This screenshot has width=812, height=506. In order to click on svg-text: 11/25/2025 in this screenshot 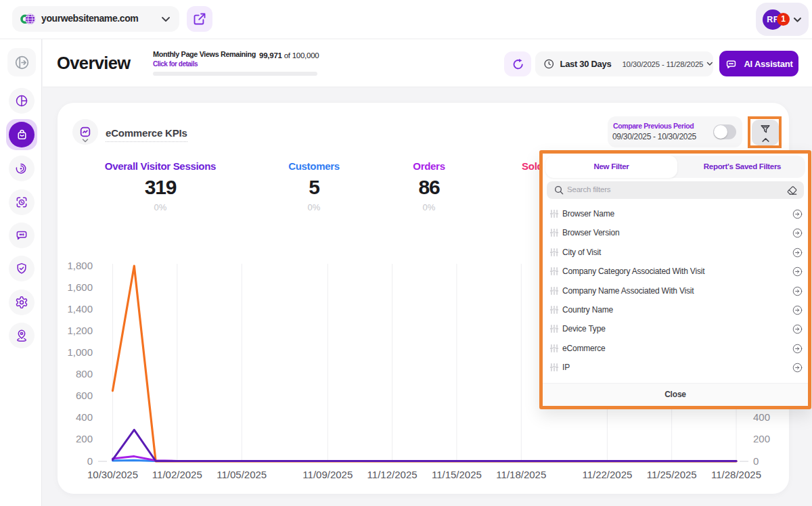, I will do `click(672, 475)`.